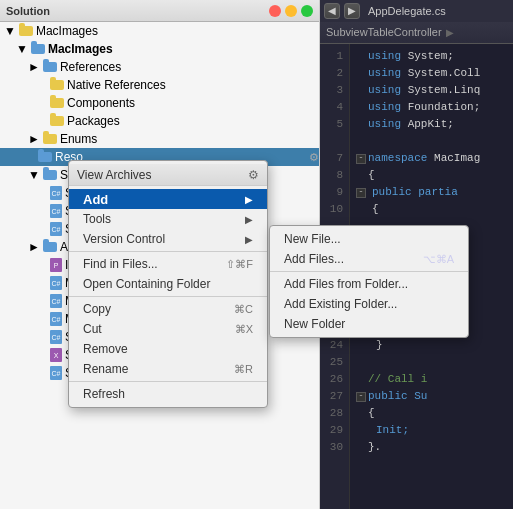  What do you see at coordinates (56, 265) in the screenshot?
I see `plist-file-icon: P` at bounding box center [56, 265].